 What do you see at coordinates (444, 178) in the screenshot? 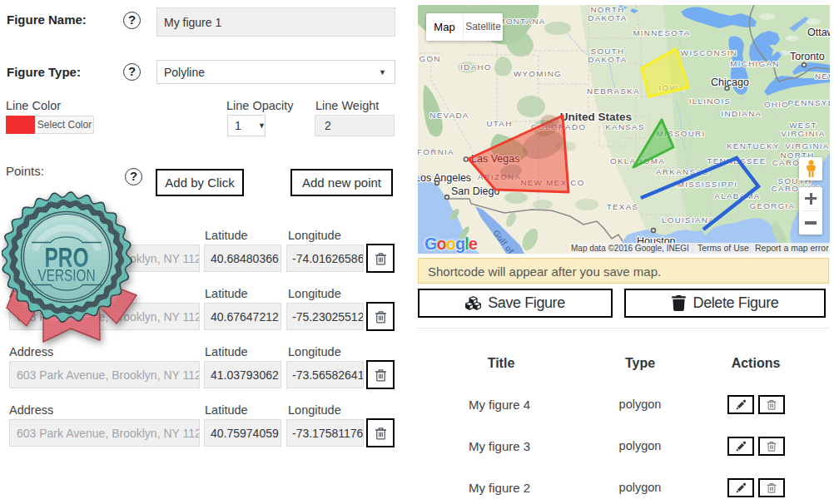
I see `svg-text: Los Angeles` at bounding box center [444, 178].